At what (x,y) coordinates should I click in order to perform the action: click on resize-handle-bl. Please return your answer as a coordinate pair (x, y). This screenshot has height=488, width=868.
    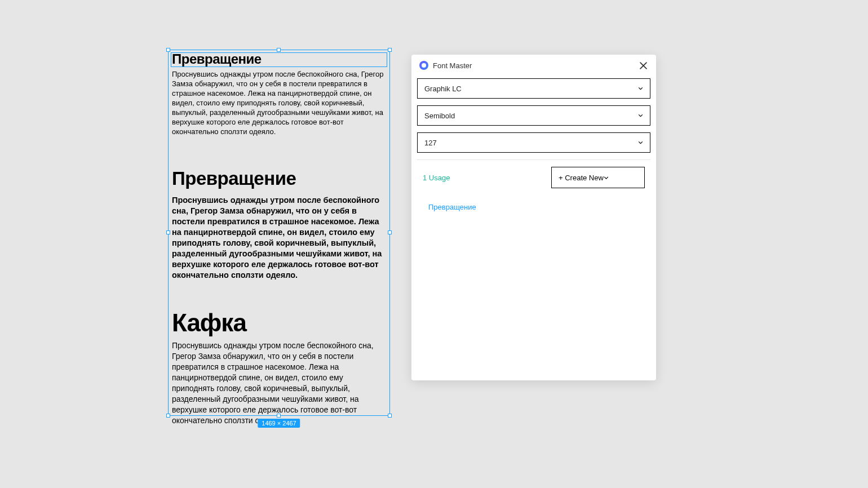
    Looking at the image, I should click on (168, 416).